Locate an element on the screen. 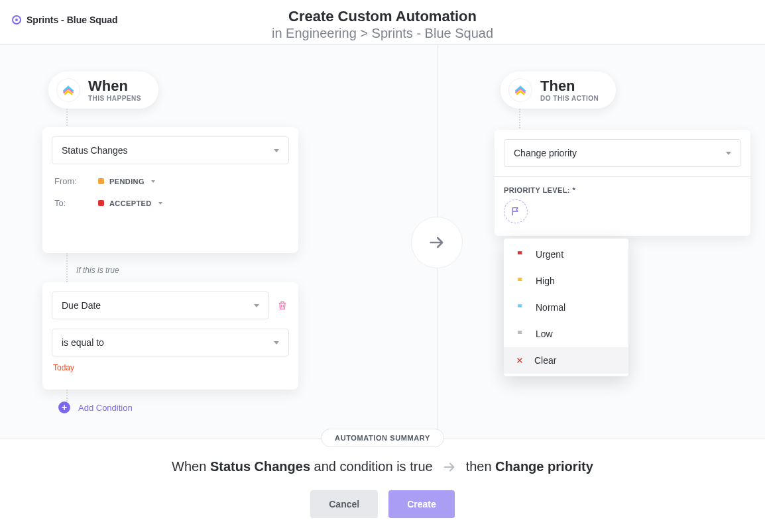  page-title: Create Custom Automation is located at coordinates (382, 17).